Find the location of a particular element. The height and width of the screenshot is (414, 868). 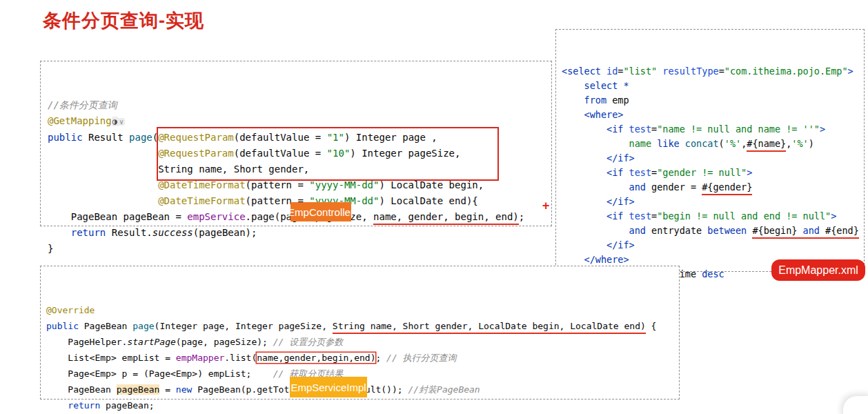

code-line: return pageBean; is located at coordinates (363, 406).